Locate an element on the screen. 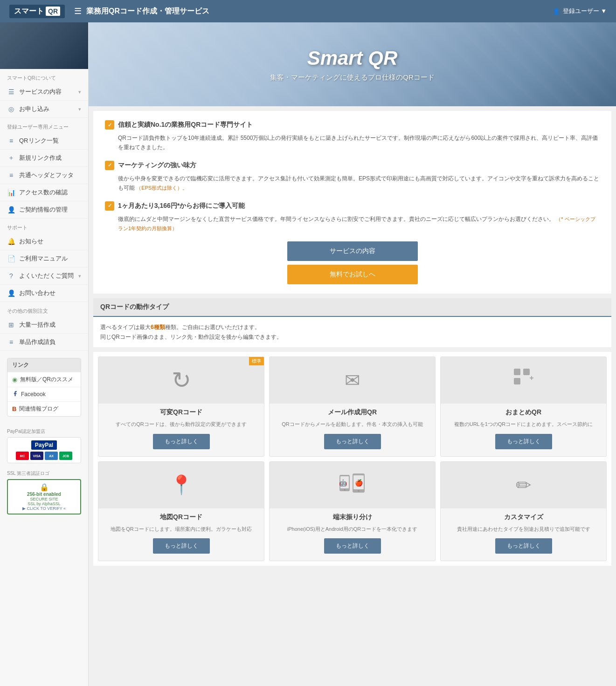 This screenshot has width=616, height=686. apply-icon: ◎ is located at coordinates (11, 109).